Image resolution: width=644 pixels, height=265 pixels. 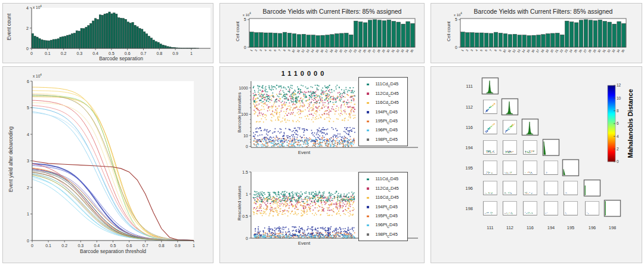 I want to click on svg-text: 10, so click(x=293, y=51).